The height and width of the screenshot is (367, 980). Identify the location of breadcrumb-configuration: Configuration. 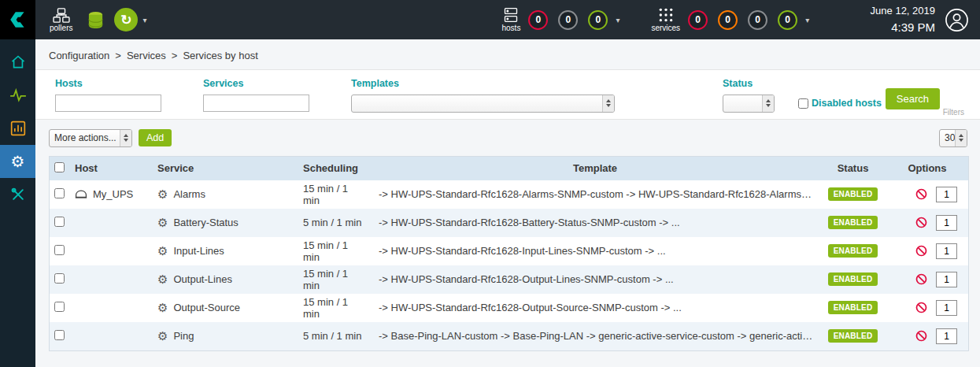
(79, 55).